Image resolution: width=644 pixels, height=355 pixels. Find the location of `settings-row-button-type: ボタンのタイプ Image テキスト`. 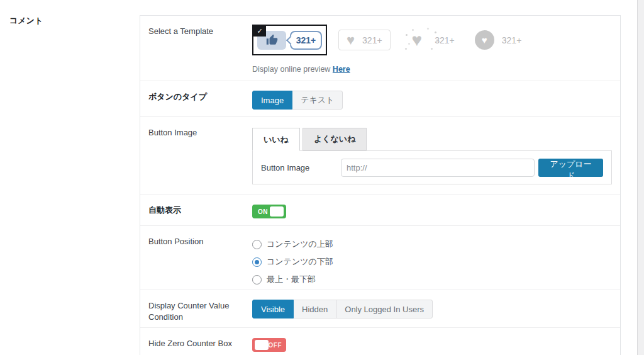

settings-row-button-type: ボタンのタイプ Image テキスト is located at coordinates (380, 99).